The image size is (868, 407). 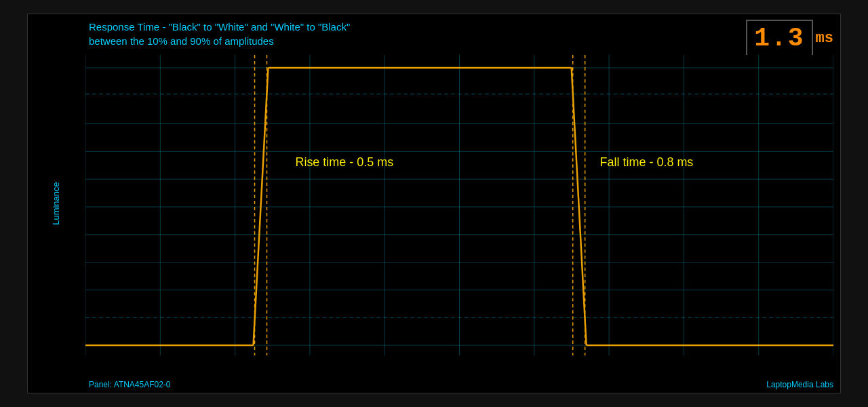 I want to click on title-line1: Response Time - "Black" to "White" and "…, so click(x=220, y=27).